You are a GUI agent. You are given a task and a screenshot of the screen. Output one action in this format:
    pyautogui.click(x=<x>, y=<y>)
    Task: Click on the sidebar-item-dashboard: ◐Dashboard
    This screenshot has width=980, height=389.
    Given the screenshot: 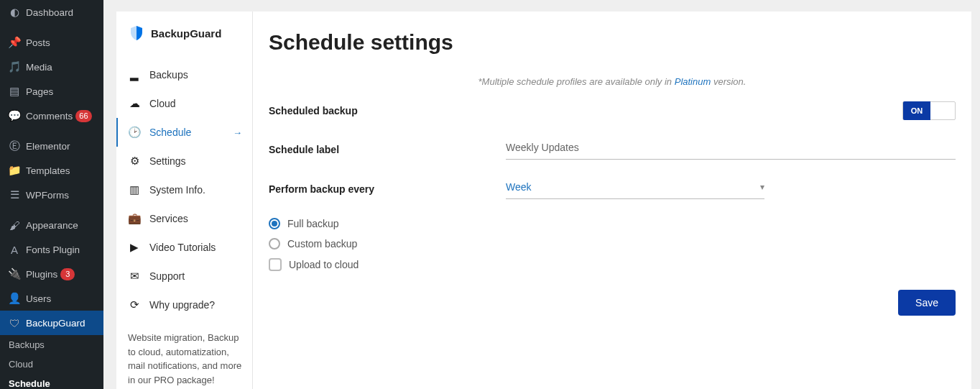 What is the action you would take?
    pyautogui.click(x=52, y=12)
    